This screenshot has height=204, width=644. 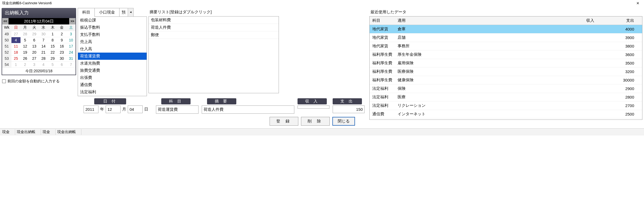 What do you see at coordinates (44, 53) in the screenshot?
I see `cal-day: 21` at bounding box center [44, 53].